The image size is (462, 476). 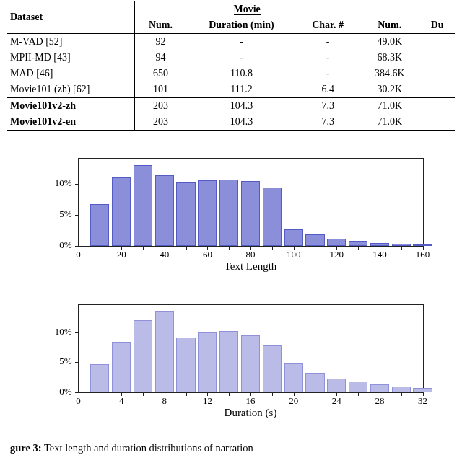 I want to click on x-tick-label: 100, so click(x=294, y=255).